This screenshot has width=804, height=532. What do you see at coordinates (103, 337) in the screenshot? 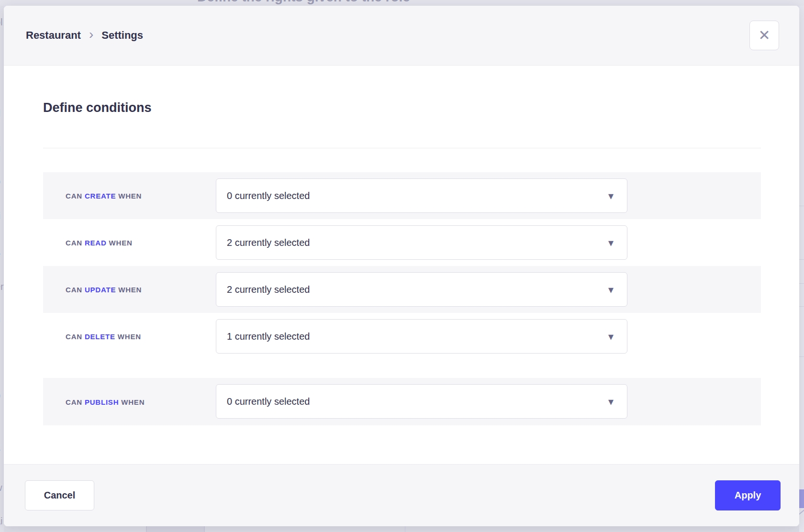
I see `permission-label-delete: CAN DELETE WHEN` at bounding box center [103, 337].